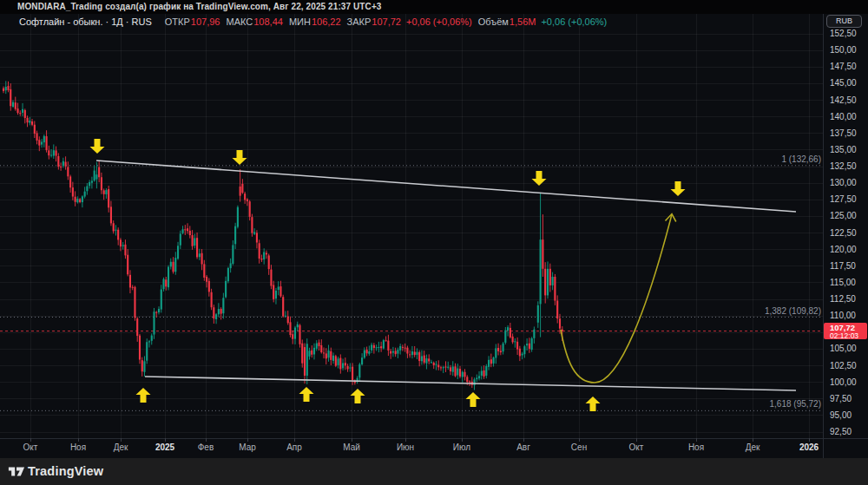 Image resolution: width=868 pixels, height=485 pixels. What do you see at coordinates (844, 182) in the screenshot?
I see `price-tick-label: 130,00` at bounding box center [844, 182].